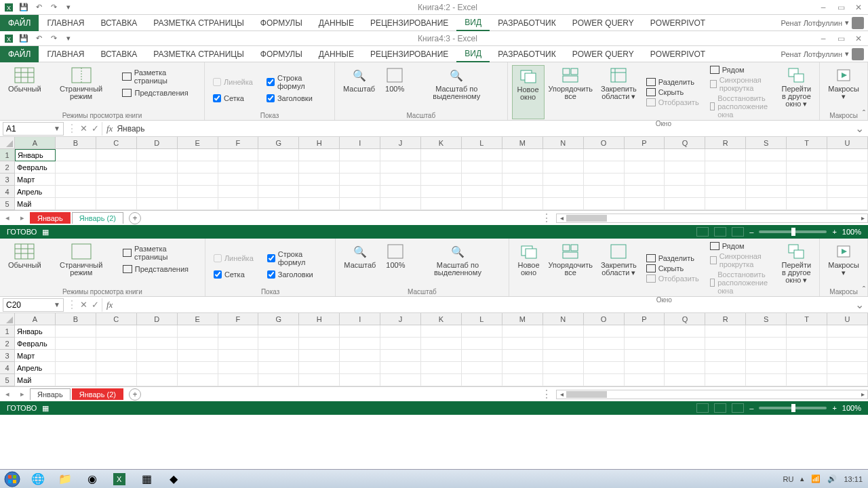  Describe the element at coordinates (7, 344) in the screenshot. I see `row-header: 2` at that location.